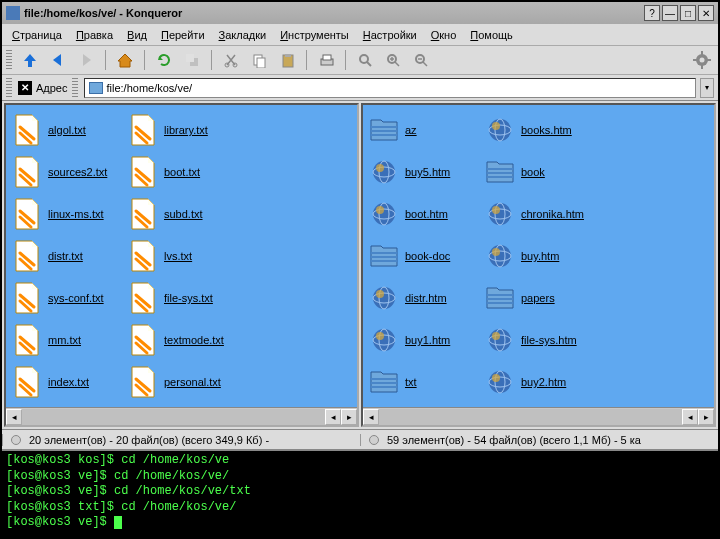 This screenshot has height=539, width=720. I want to click on window-title: file:/home/kos/ve/ - Konqueror, so click(332, 13).